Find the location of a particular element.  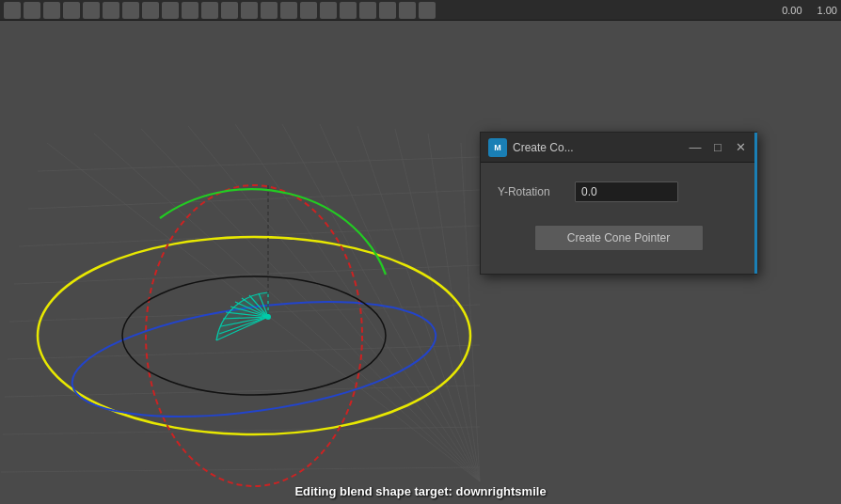

status-text: Editing blend shape target: downrightsmi… is located at coordinates (420, 491).